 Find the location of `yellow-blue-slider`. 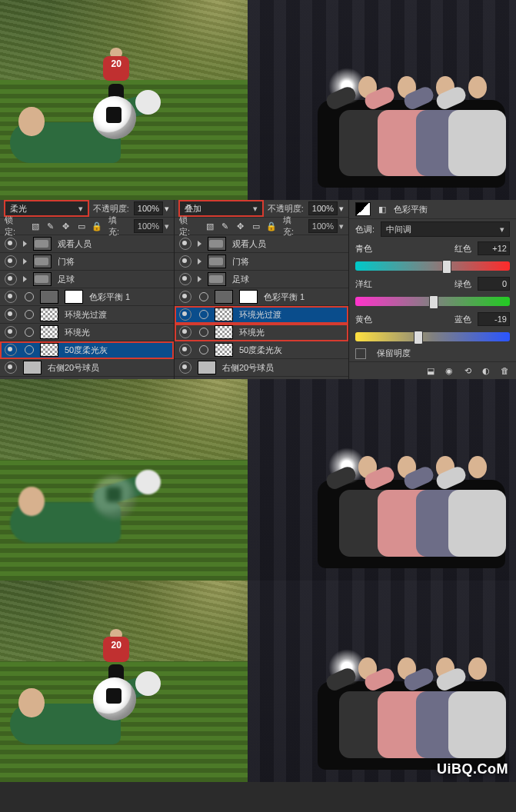

yellow-blue-slider is located at coordinates (432, 337).